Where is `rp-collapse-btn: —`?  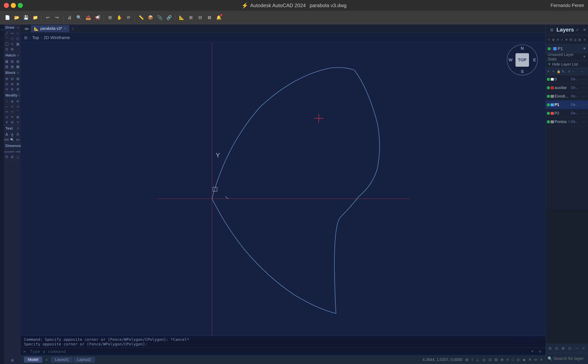 rp-collapse-btn: — is located at coordinates (577, 348).